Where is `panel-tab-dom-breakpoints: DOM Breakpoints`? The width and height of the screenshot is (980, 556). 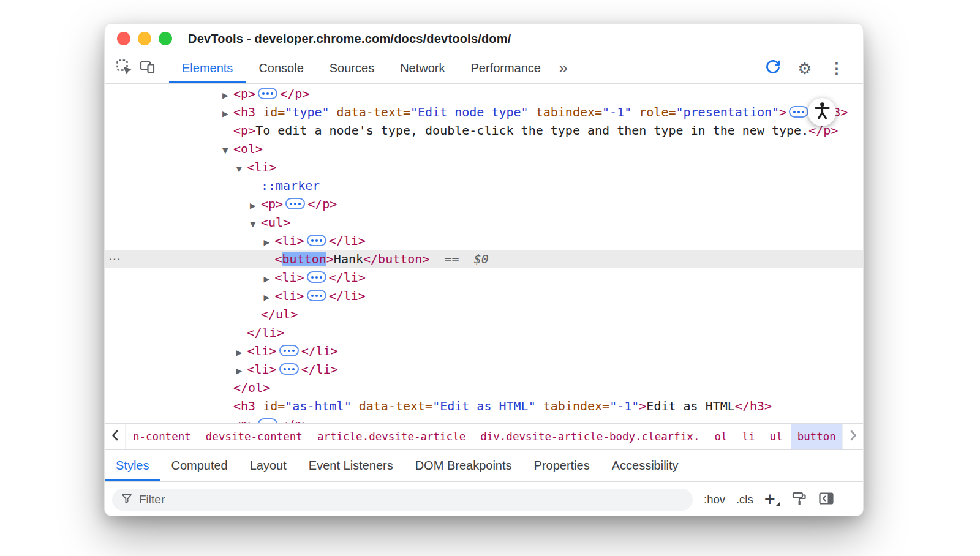 panel-tab-dom-breakpoints: DOM Breakpoints is located at coordinates (464, 465).